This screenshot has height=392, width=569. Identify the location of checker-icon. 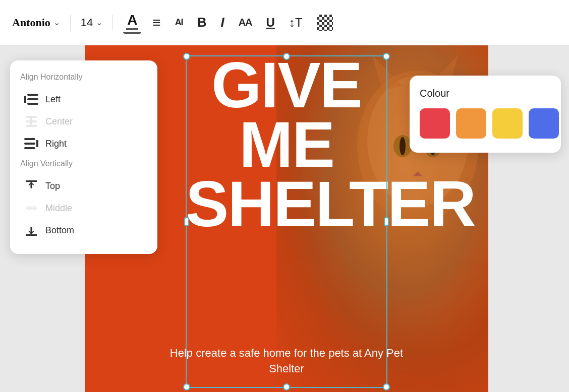
(325, 23).